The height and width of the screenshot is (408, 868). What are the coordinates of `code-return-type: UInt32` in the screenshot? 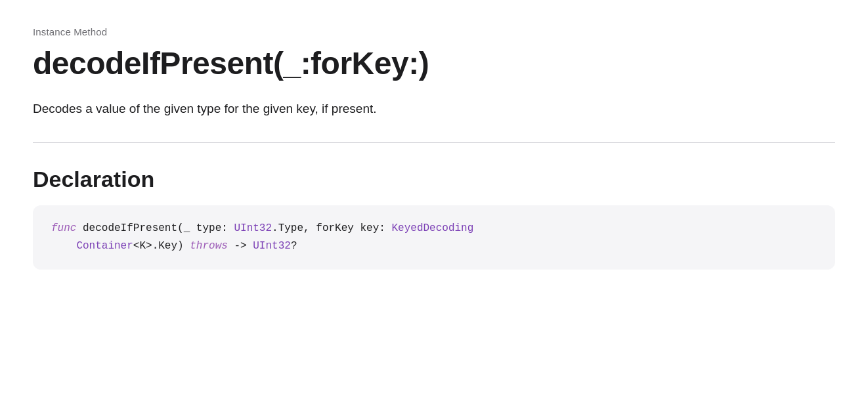 It's located at (272, 246).